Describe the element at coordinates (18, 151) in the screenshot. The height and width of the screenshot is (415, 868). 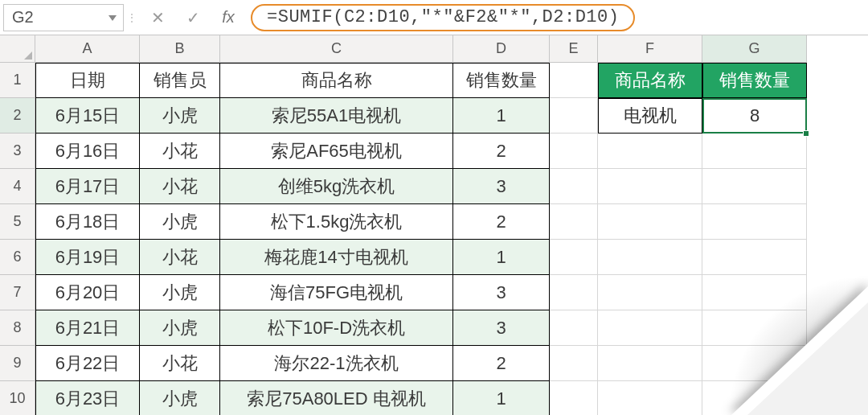
I see `row-header: 3` at that location.